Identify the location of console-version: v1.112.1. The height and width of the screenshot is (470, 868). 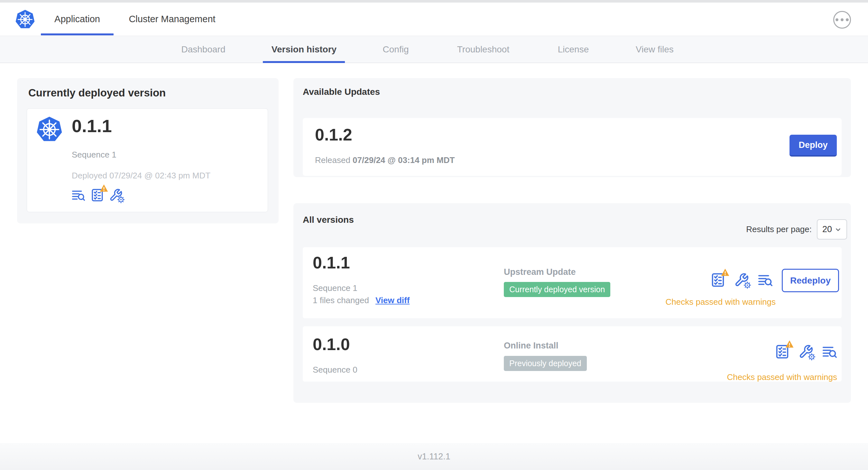
(434, 457).